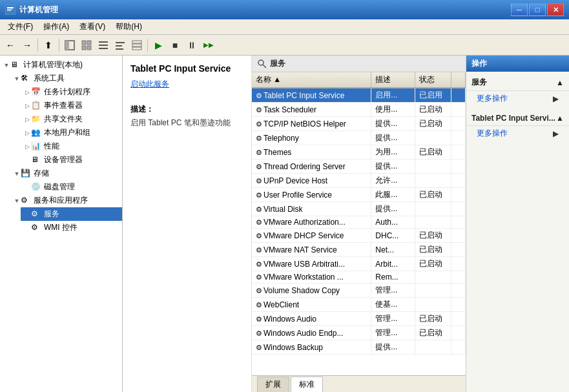 This screenshot has width=569, height=392. I want to click on system-tools-icon: 🛠, so click(26, 79).